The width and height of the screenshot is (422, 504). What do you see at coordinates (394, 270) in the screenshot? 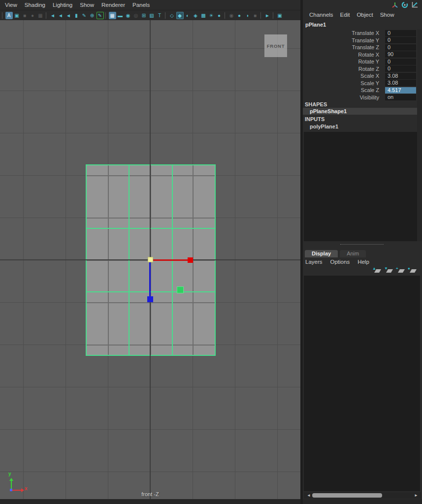
I see `layer-editor-buttons: ▲ ▼ + ●` at bounding box center [394, 270].